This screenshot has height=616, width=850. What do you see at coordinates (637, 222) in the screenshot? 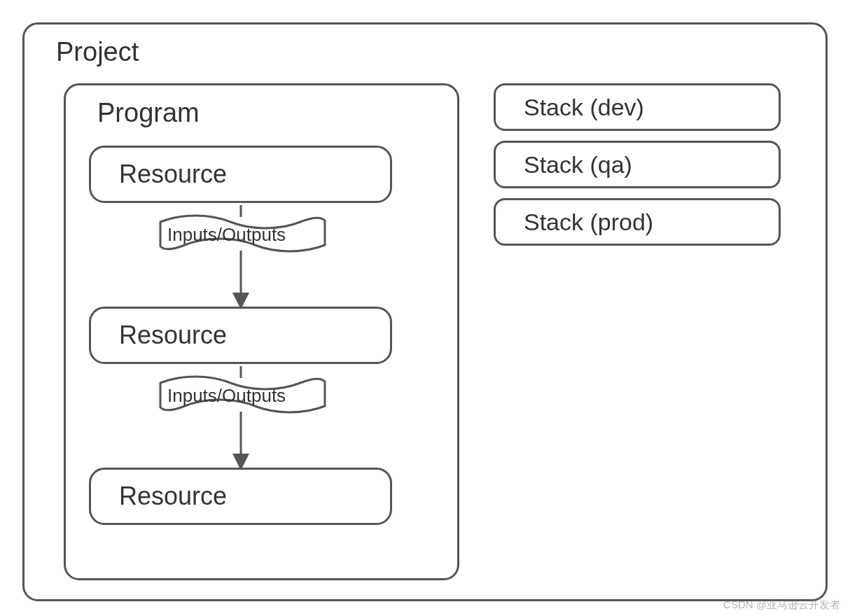
I see `stack-box-prod: Stack (prod)` at bounding box center [637, 222].